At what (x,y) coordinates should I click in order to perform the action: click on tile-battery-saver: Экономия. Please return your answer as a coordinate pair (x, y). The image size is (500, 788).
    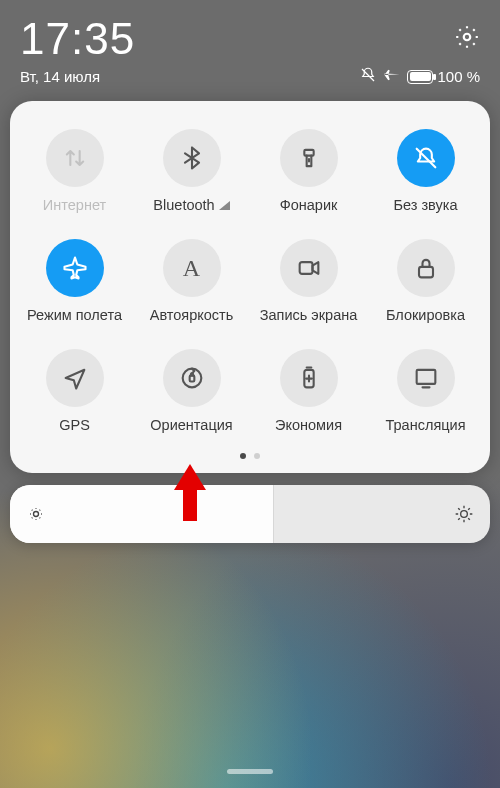
    Looking at the image, I should click on (308, 391).